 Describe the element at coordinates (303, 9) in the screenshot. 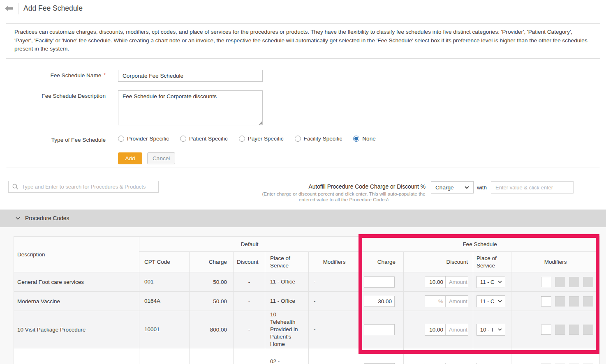

I see `top-bar: Add Fee Schedule` at that location.